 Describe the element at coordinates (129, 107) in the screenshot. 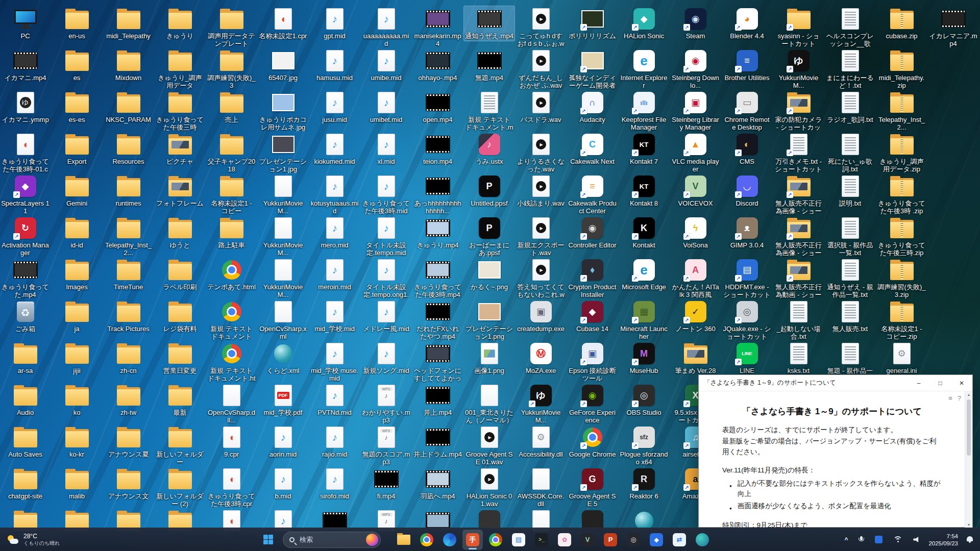

I see `desktop-icon: NKSC_PARAM` at that location.